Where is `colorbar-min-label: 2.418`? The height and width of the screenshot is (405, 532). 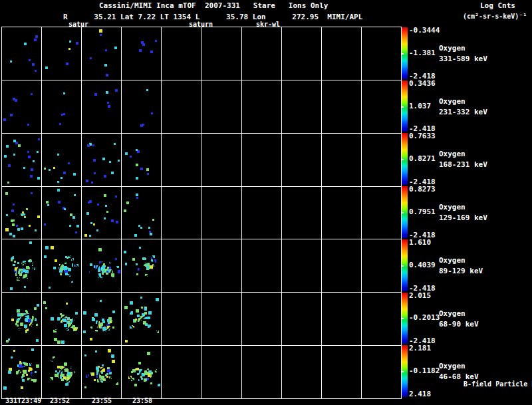
colorbar-min-label: 2.418 is located at coordinates (420, 394).